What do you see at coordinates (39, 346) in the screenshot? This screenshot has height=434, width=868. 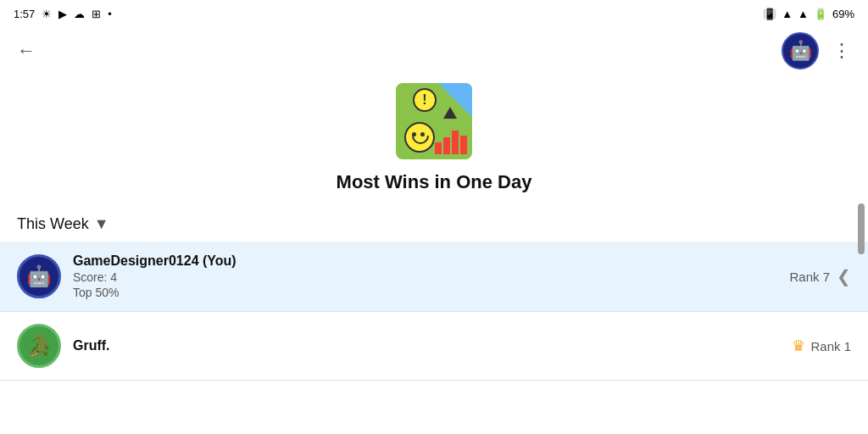 I see `other-user-avatar: 🐊` at bounding box center [39, 346].